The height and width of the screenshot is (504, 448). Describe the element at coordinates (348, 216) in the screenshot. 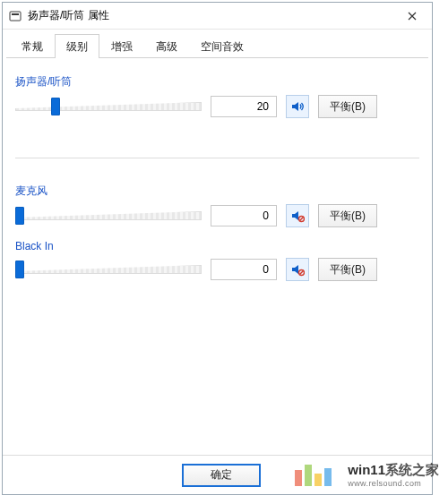

I see `input-0-balance-button: 平衡(B)` at that location.